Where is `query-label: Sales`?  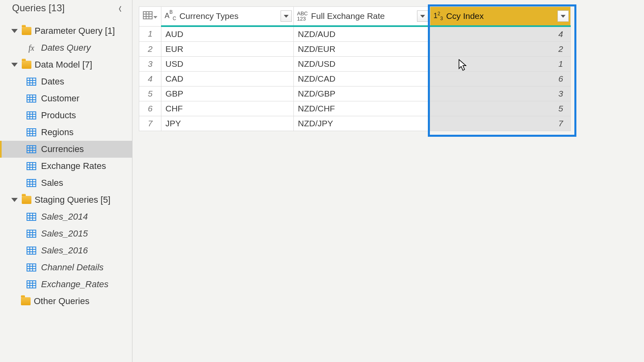 query-label: Sales is located at coordinates (52, 183).